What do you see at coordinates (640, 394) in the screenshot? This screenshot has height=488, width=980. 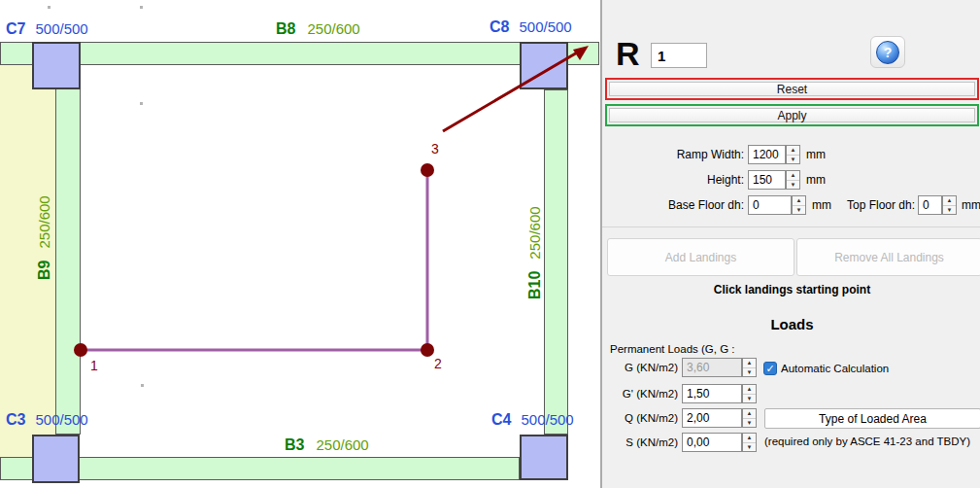 I see `g-prime-load-label: G' (KN/m2)` at bounding box center [640, 394].